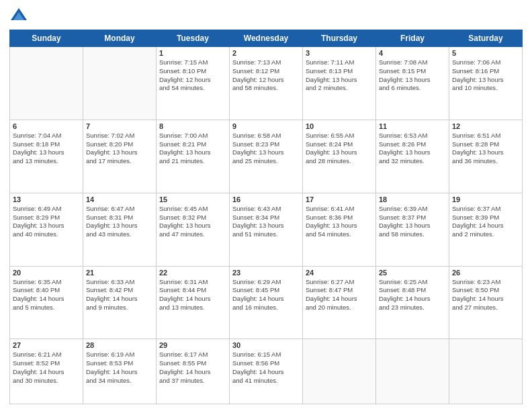  Describe the element at coordinates (120, 210) in the screenshot. I see `day-info-line: Sunrise: 6:47 AM` at that location.